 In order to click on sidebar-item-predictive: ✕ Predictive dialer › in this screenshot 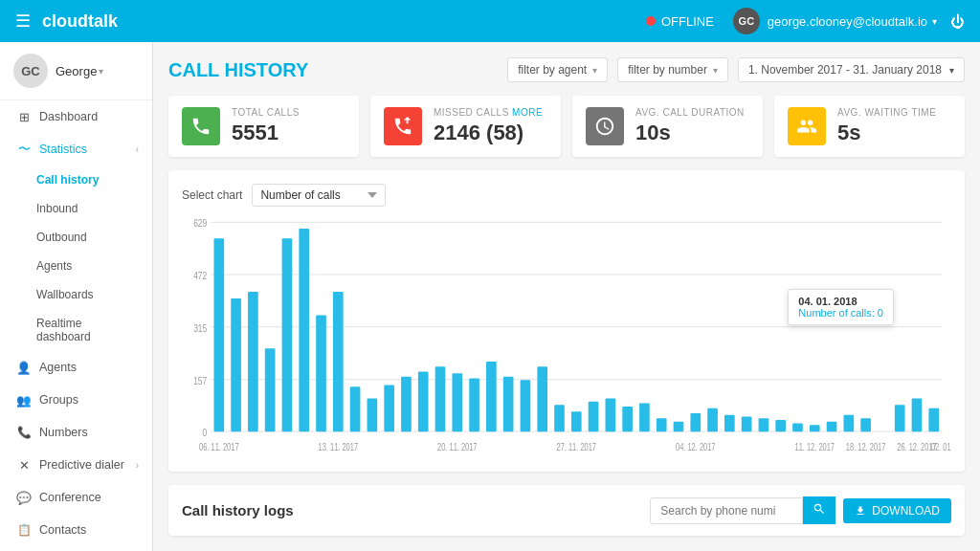, I will do `click(77, 465)`.